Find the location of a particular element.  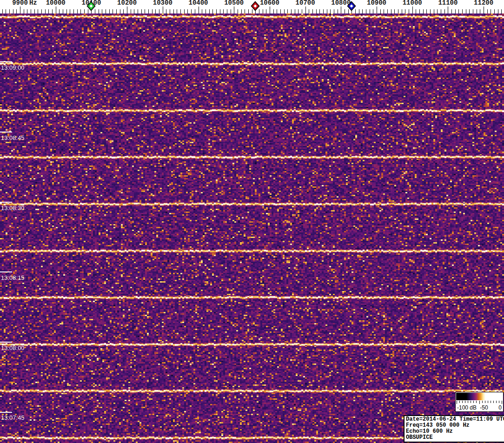

freq-label: 10700 is located at coordinates (305, 3).